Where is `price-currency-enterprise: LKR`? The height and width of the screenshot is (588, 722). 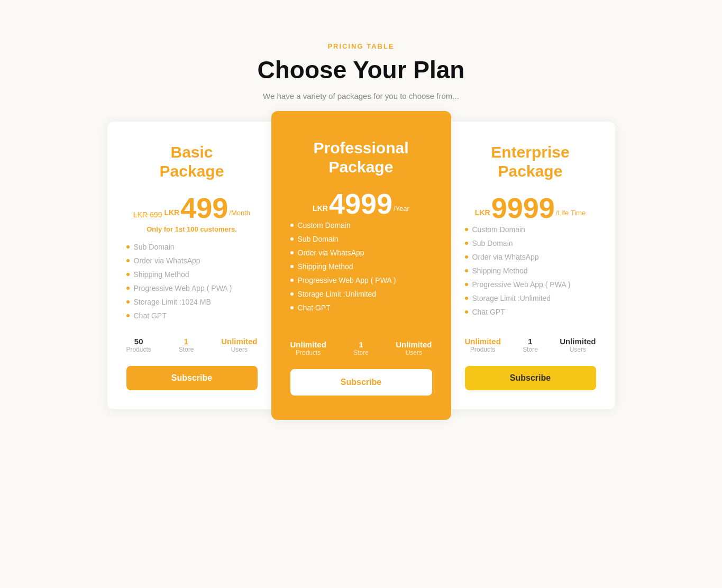
price-currency-enterprise: LKR is located at coordinates (482, 213).